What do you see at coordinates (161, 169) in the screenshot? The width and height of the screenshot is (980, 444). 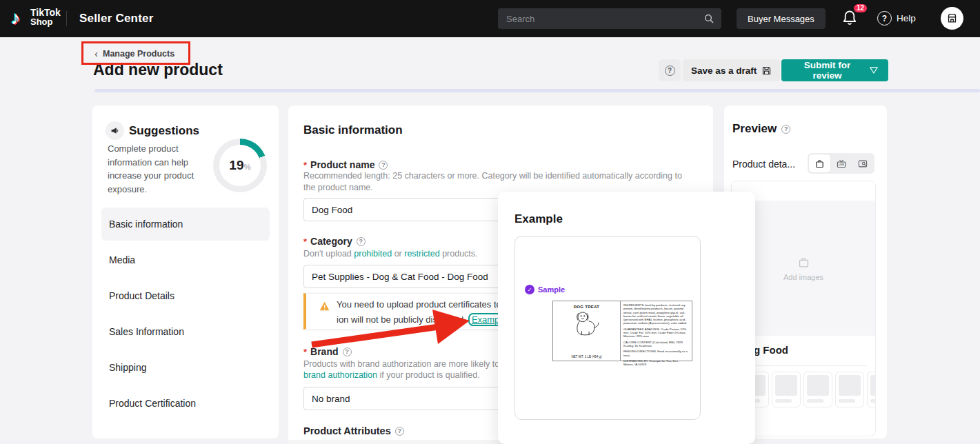 I see `suggestions-description: Complete product information can help in…` at bounding box center [161, 169].